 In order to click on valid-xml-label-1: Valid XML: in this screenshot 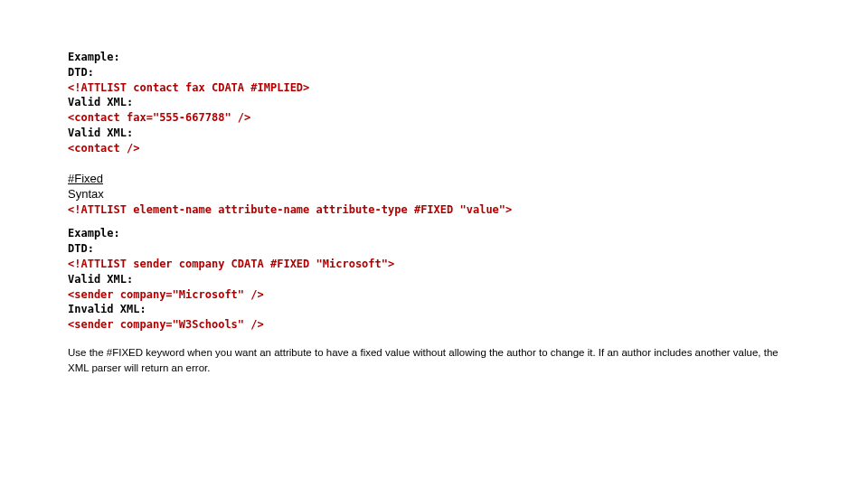, I will do `click(434, 103)`.